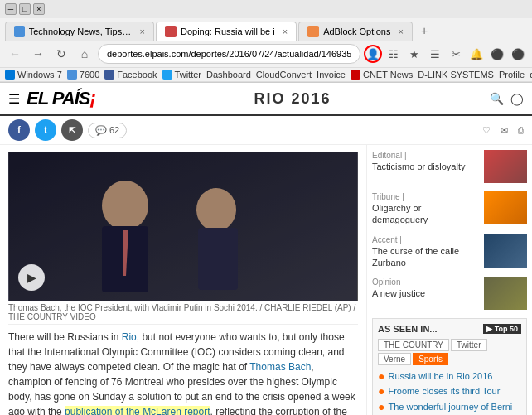 Image resolution: width=532 pixels, height=415 pixels. I want to click on as-seen-link-1: ● Russia will be in Rio 2016, so click(449, 376).